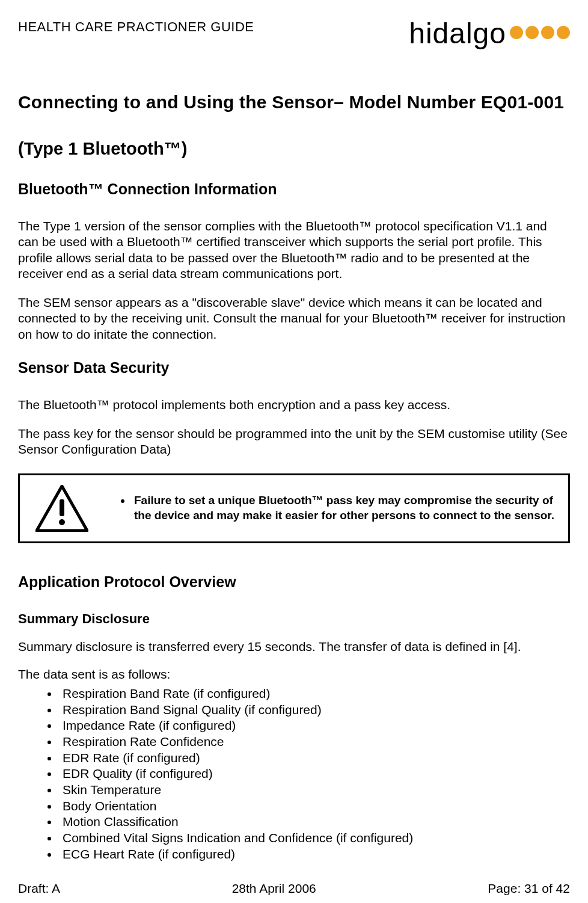  Describe the element at coordinates (314, 774) in the screenshot. I see `list-item: EDR Quality (if configured)` at that location.